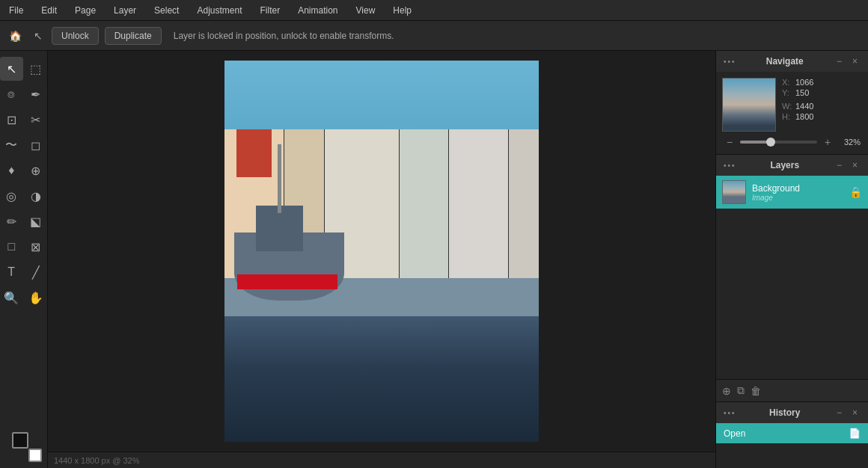 The width and height of the screenshot is (868, 468). Describe the element at coordinates (730, 413) in the screenshot. I see `history-menu-dots: •••` at that location.